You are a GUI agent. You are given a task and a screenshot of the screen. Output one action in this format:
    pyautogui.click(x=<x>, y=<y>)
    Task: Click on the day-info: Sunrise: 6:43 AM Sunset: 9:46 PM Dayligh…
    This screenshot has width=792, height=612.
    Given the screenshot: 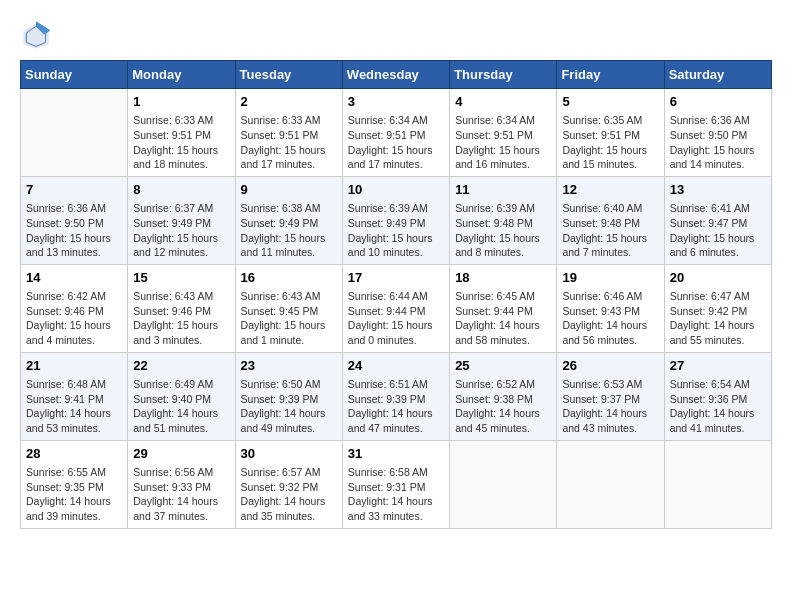 What is the action you would take?
    pyautogui.click(x=181, y=318)
    